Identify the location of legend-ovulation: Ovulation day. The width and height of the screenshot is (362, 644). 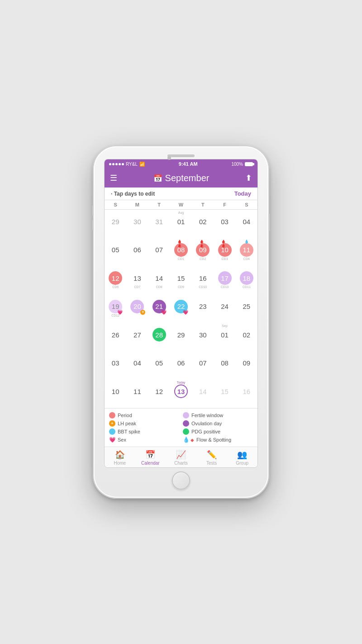
(218, 423).